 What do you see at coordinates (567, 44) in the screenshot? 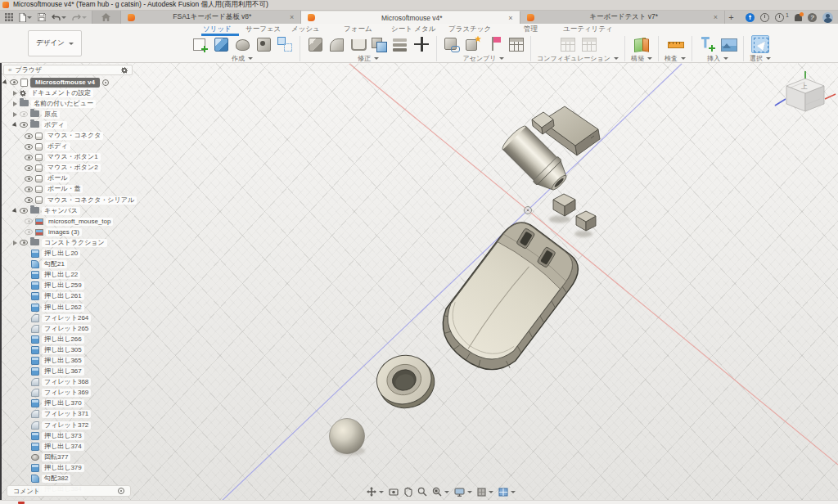
I see `configuration-icon` at bounding box center [567, 44].